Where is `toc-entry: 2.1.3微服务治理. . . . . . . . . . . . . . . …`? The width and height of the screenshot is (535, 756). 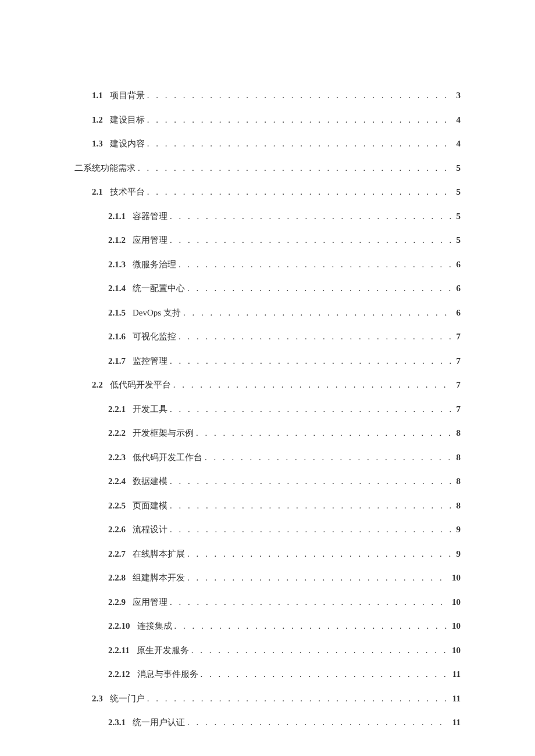
toc-entry: 2.1.3微服务治理. . . . . . . . . . . . . . . … is located at coordinates (284, 265).